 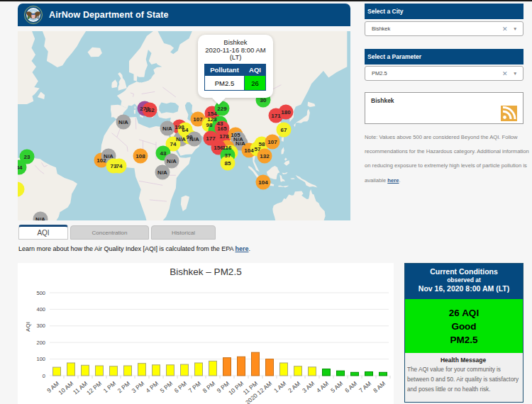 What do you see at coordinates (80, 388) in the screenshot?
I see `svg-text: 11 AM` at bounding box center [80, 388].